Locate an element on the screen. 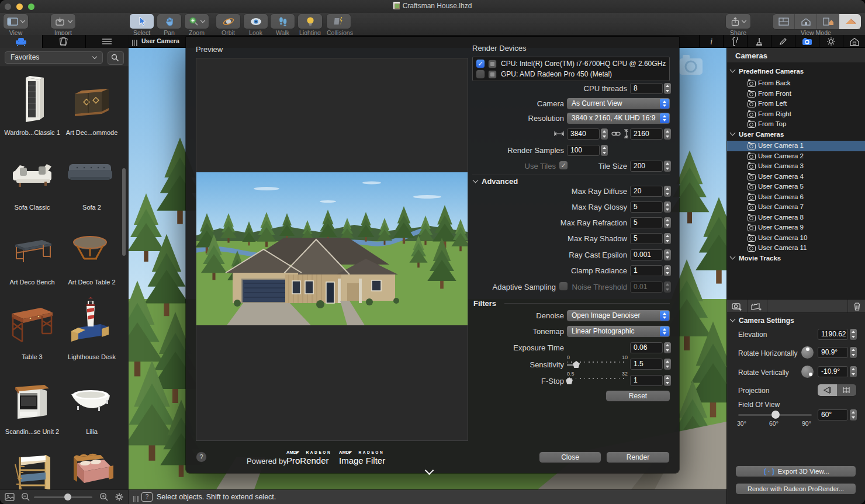  zoom-out-icon is located at coordinates (26, 497).